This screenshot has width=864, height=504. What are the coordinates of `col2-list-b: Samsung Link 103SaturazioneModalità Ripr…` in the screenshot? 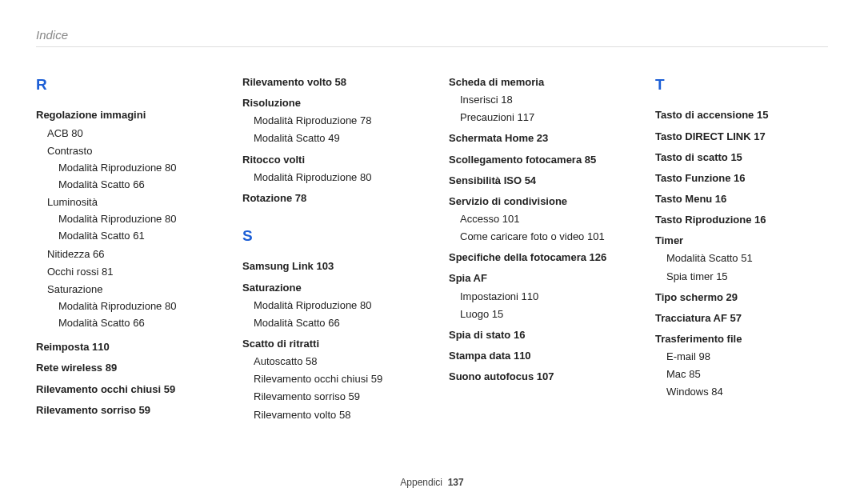 It's located at (329, 341).